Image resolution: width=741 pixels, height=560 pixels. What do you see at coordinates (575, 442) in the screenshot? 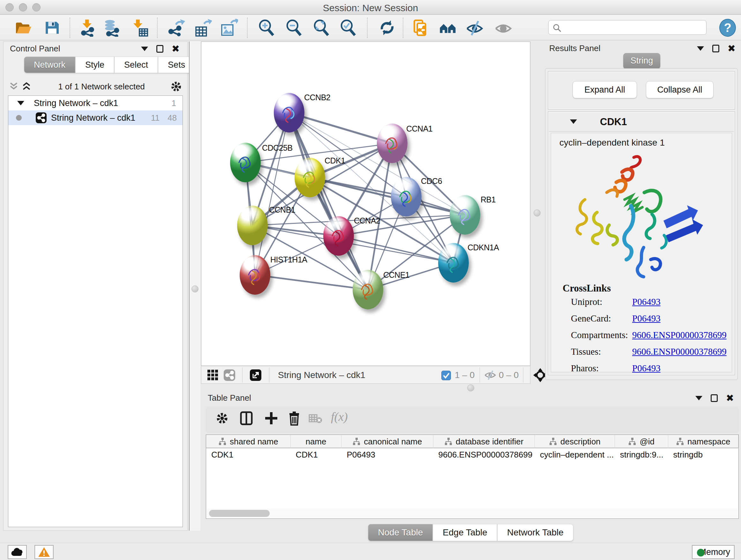
I see `column-header-description: description` at bounding box center [575, 442].